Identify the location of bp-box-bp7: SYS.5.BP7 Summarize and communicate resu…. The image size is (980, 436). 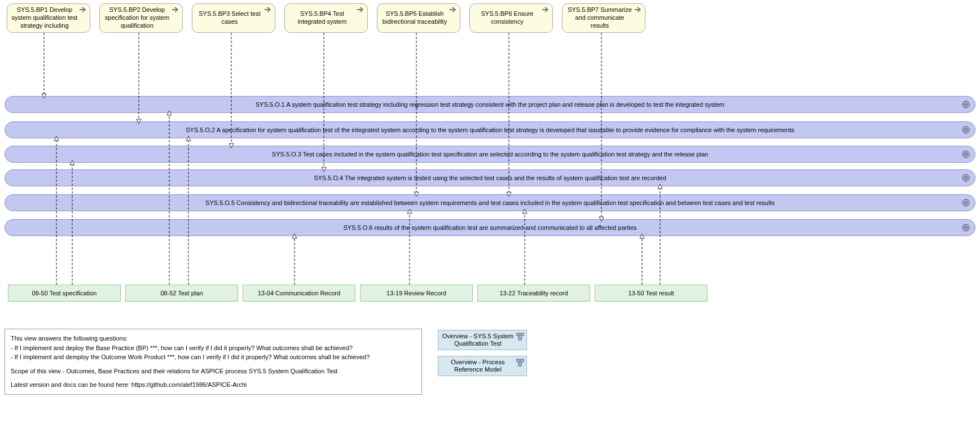
(604, 18).